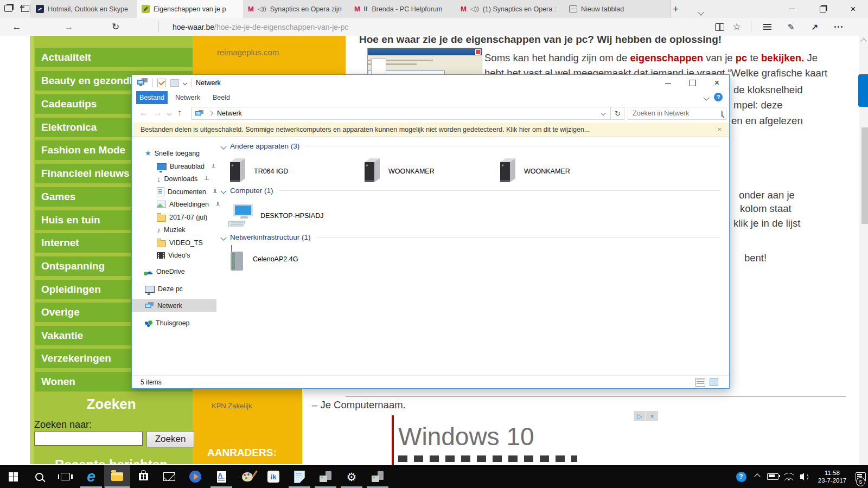 Image resolution: width=868 pixels, height=488 pixels. Describe the element at coordinates (365, 130) in the screenshot. I see `notification-text: Bestanden delen is uitgeschakeld. Sommig…` at that location.